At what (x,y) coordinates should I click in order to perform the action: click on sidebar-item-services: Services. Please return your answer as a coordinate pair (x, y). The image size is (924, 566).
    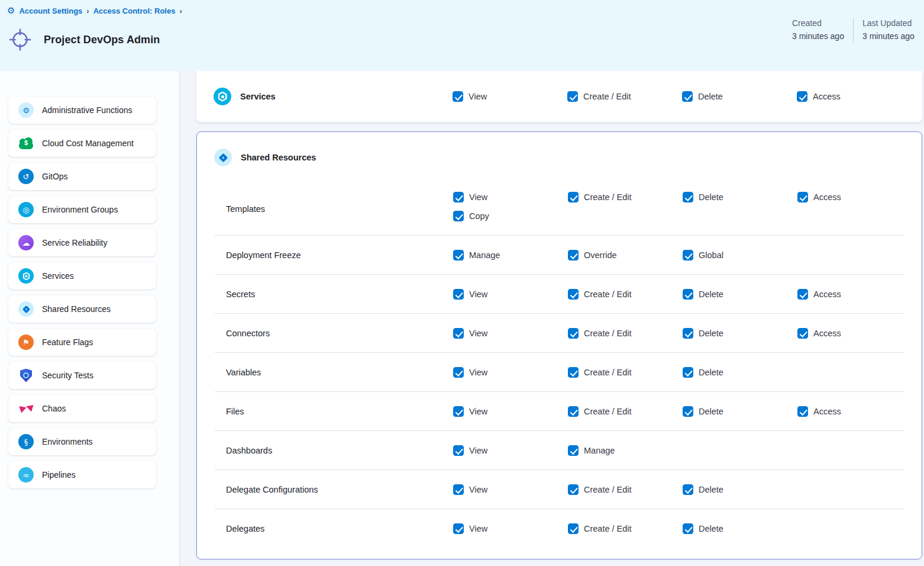
    Looking at the image, I should click on (82, 276).